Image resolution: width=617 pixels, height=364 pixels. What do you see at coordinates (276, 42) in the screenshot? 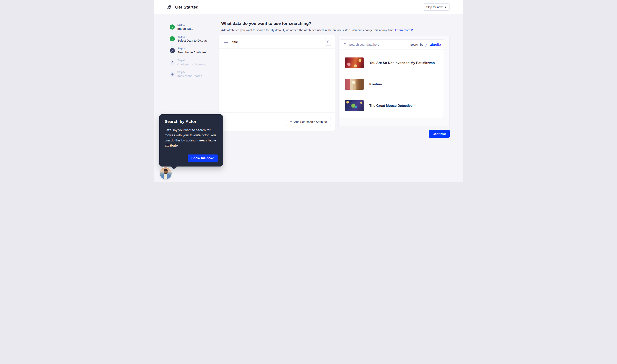
I see `attribute-row-title: title` at bounding box center [276, 42].